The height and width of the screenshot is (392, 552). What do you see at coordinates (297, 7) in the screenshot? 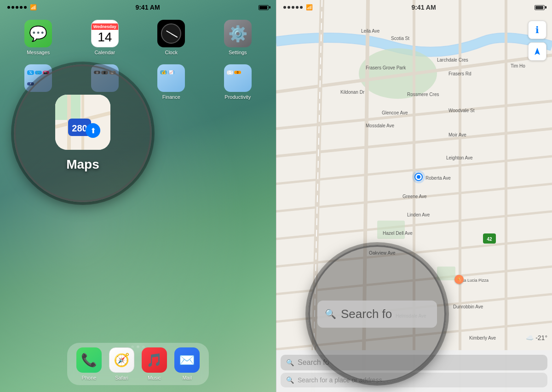
I see `signal-dot-r4` at bounding box center [297, 7].